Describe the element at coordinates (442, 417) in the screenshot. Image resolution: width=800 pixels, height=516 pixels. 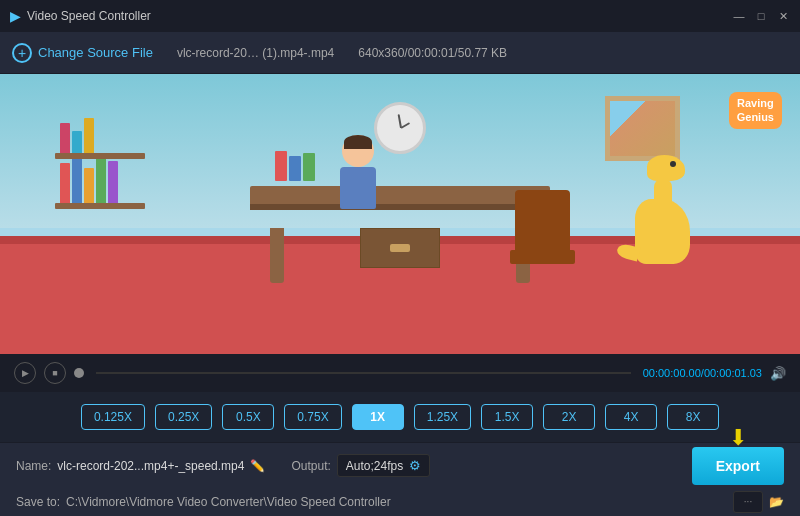
I see `speed-125-button: 1.25X` at that location.